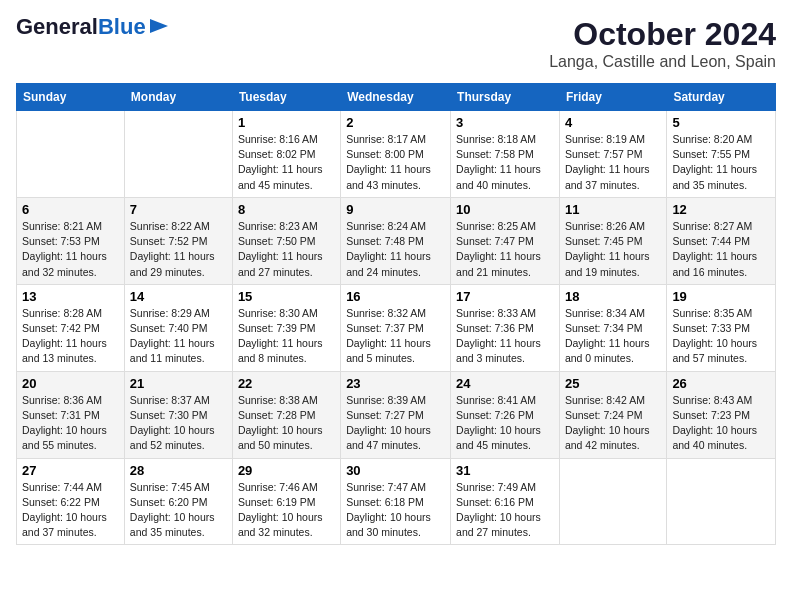 The width and height of the screenshot is (792, 612). Describe the element at coordinates (608, 162) in the screenshot. I see `day-info: Sunrise: 8:19 AMSunset: 7:57 PMDaylight:…` at that location.